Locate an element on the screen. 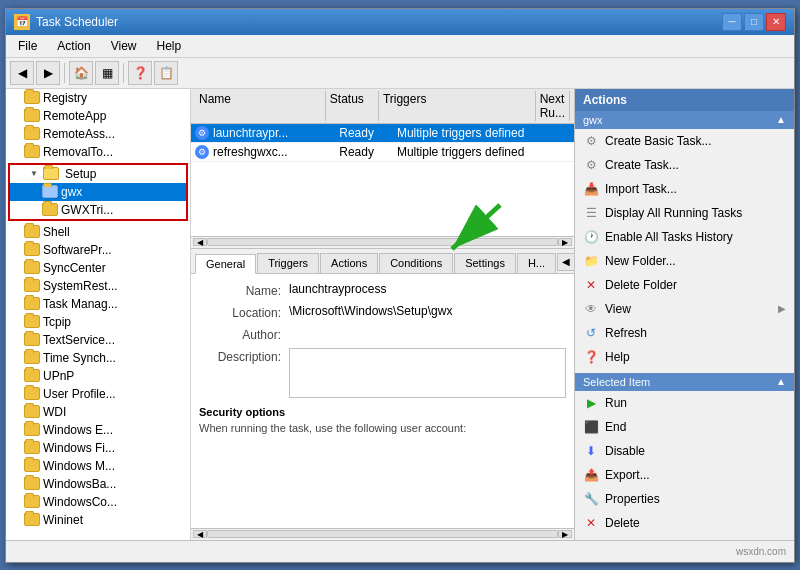 Image resolution: width=800 pixels, height=570 pixels. export-button: 📋 is located at coordinates (166, 73).